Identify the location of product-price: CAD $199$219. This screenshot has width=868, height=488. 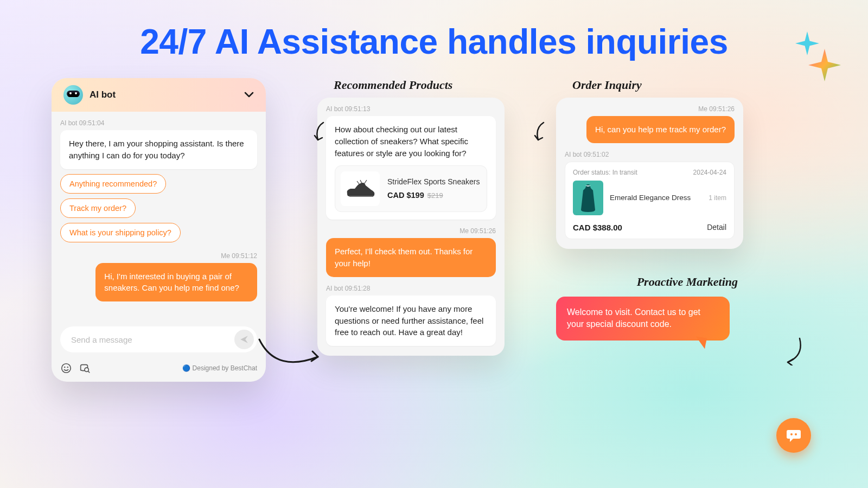
(434, 195).